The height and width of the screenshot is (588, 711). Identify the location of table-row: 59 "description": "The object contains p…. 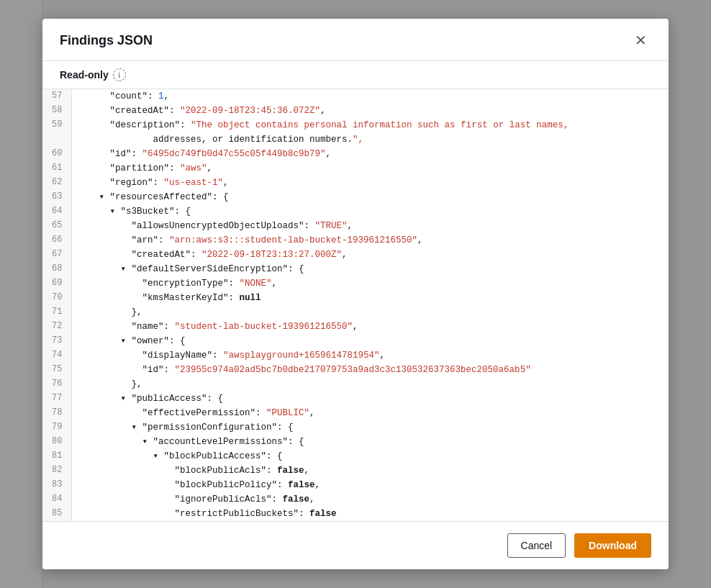
(356, 125).